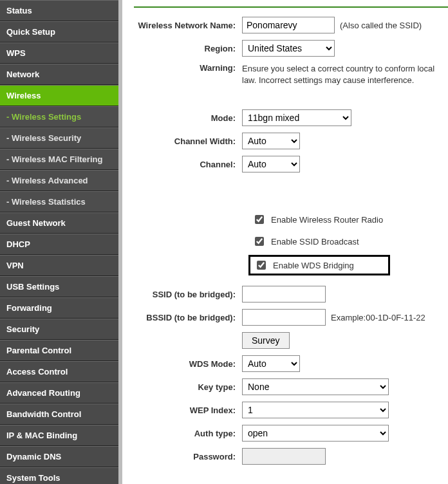 This screenshot has height=484, width=448. I want to click on sidebar-item-network: Network, so click(59, 75).